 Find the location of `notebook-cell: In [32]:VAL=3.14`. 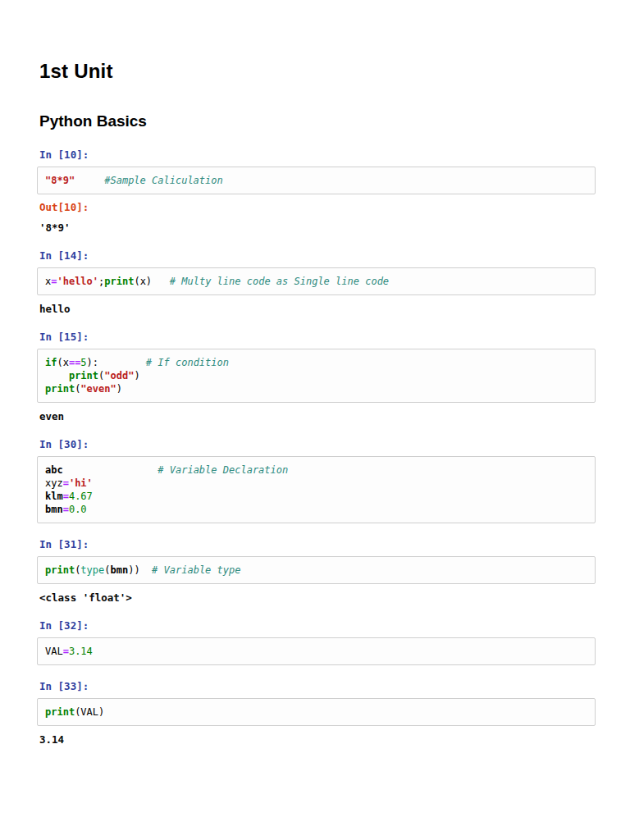

notebook-cell: In [32]:VAL=3.14 is located at coordinates (317, 642).